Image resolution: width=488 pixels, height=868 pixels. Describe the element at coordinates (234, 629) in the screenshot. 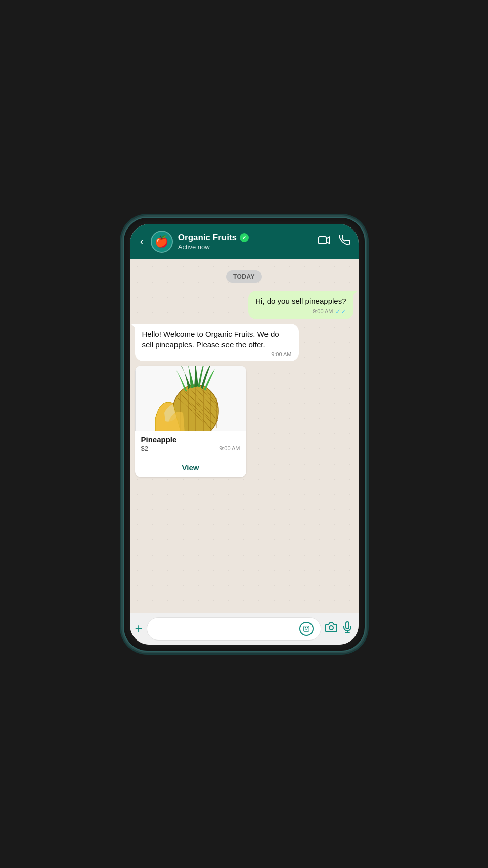

I see `message-input-field` at that location.